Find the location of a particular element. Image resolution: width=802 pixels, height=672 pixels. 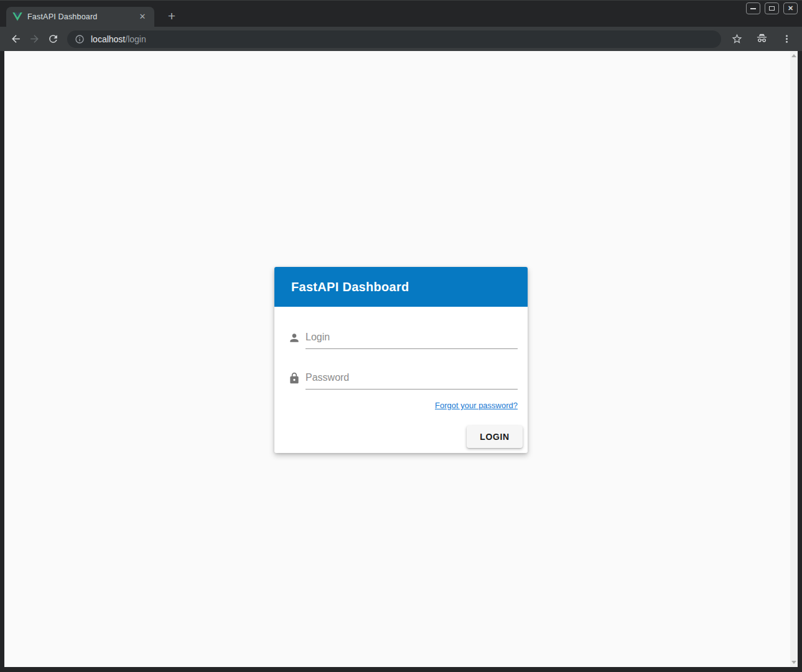

refresh-icon is located at coordinates (54, 39).